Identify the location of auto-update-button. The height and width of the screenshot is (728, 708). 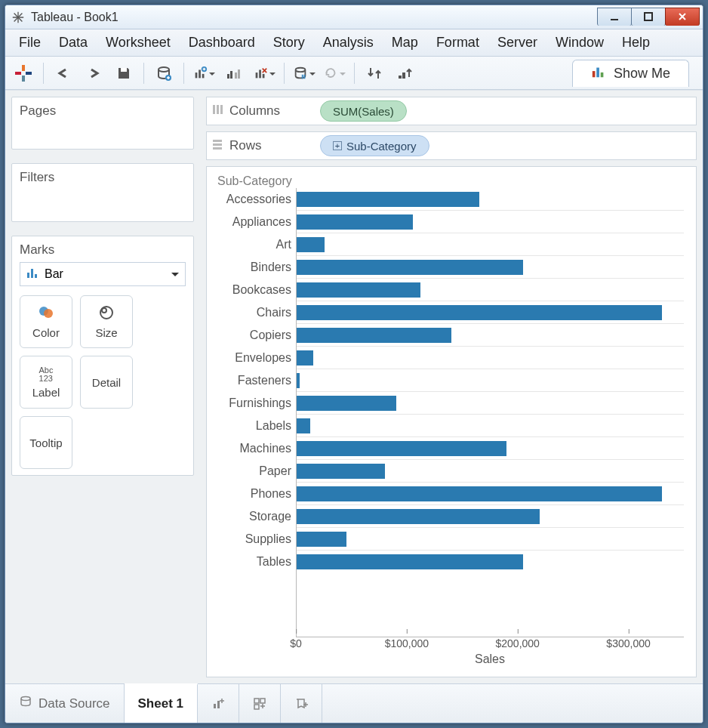
(304, 73).